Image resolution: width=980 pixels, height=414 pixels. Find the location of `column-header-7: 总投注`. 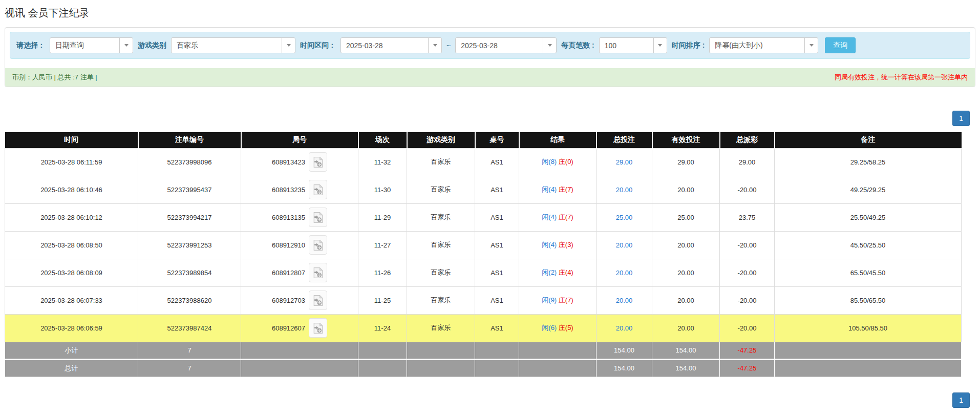

column-header-7: 总投注 is located at coordinates (625, 140).